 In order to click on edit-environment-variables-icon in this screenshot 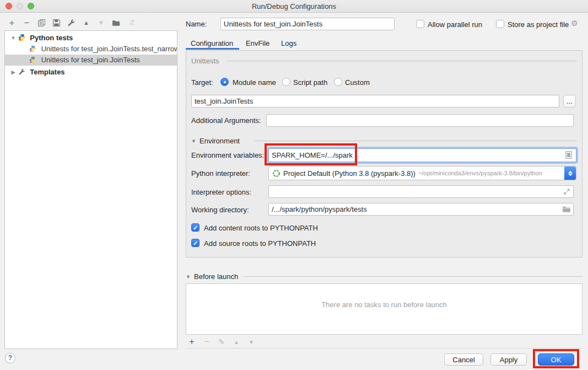, I will do `click(569, 155)`.